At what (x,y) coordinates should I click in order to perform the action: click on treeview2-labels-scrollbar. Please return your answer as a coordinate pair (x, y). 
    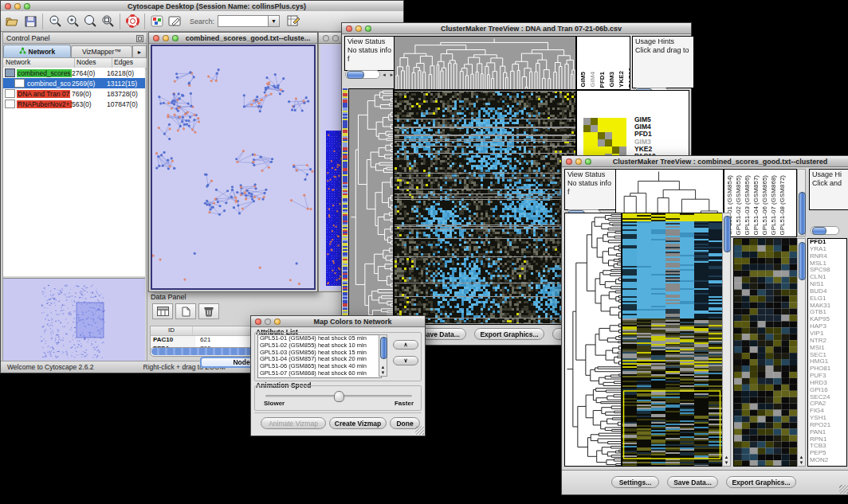
    Looking at the image, I should click on (802, 202).